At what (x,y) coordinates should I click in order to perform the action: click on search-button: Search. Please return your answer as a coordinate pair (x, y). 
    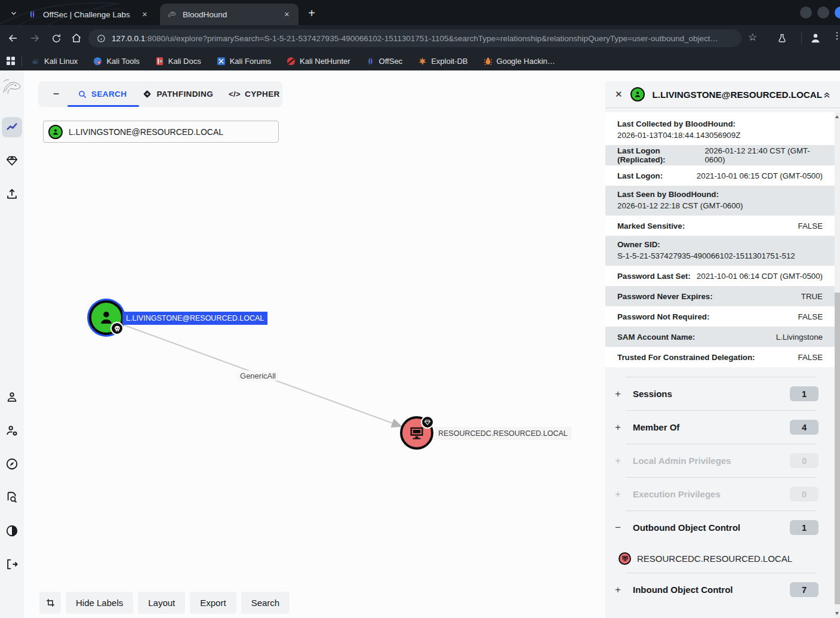
    Looking at the image, I should click on (266, 603).